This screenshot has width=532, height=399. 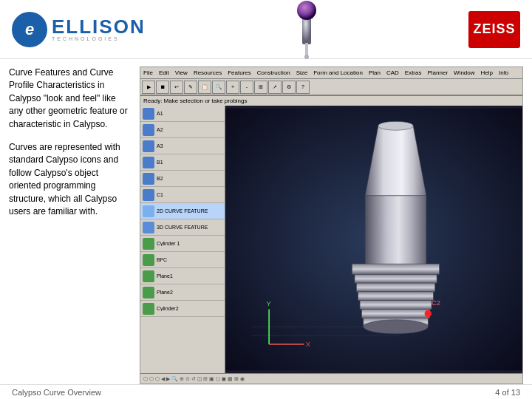 I want to click on status-text: Ready: Make selection or take probings, so click(x=195, y=100).